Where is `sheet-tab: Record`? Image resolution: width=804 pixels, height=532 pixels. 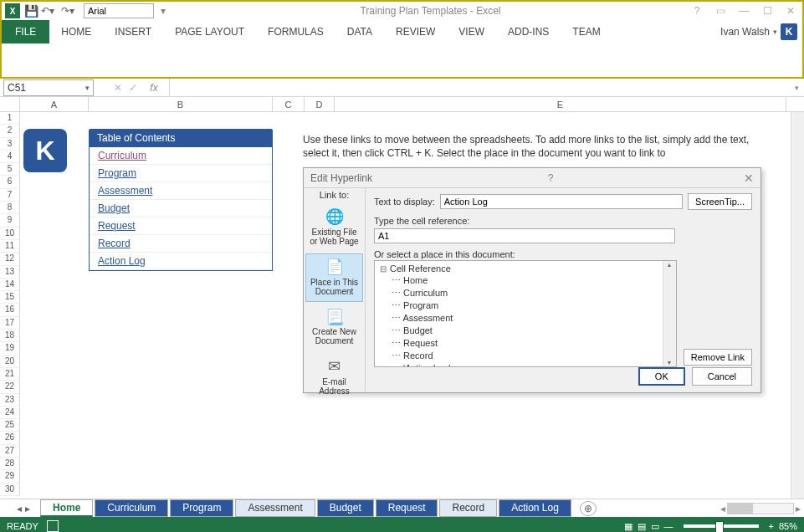 sheet-tab: Record is located at coordinates (469, 509).